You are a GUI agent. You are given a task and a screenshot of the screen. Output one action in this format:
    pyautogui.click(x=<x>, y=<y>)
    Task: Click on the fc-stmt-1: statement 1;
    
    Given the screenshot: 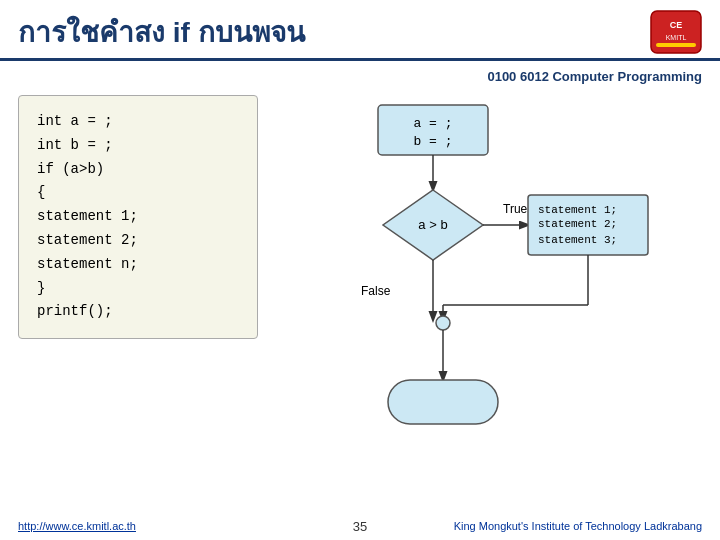 What is the action you would take?
    pyautogui.click(x=578, y=210)
    